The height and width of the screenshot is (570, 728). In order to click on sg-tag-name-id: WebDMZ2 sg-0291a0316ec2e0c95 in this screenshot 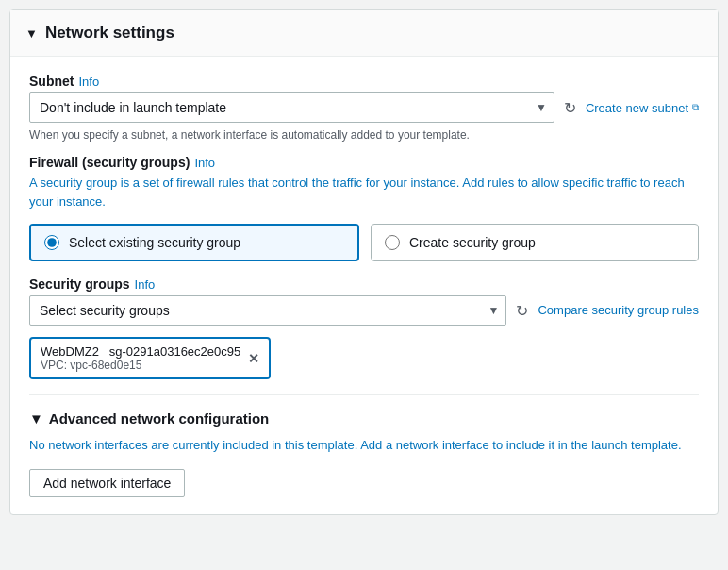, I will do `click(141, 351)`.